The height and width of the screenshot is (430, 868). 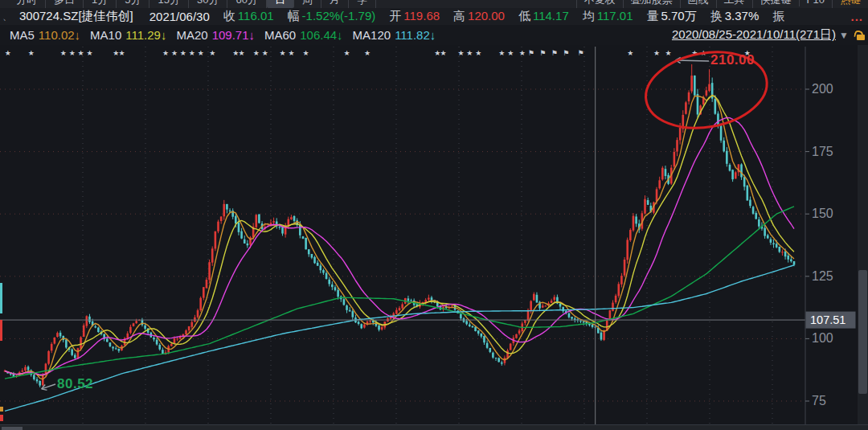 What do you see at coordinates (651, 4) in the screenshot?
I see `menu-item-叠加股票: 叠加股票` at bounding box center [651, 4].